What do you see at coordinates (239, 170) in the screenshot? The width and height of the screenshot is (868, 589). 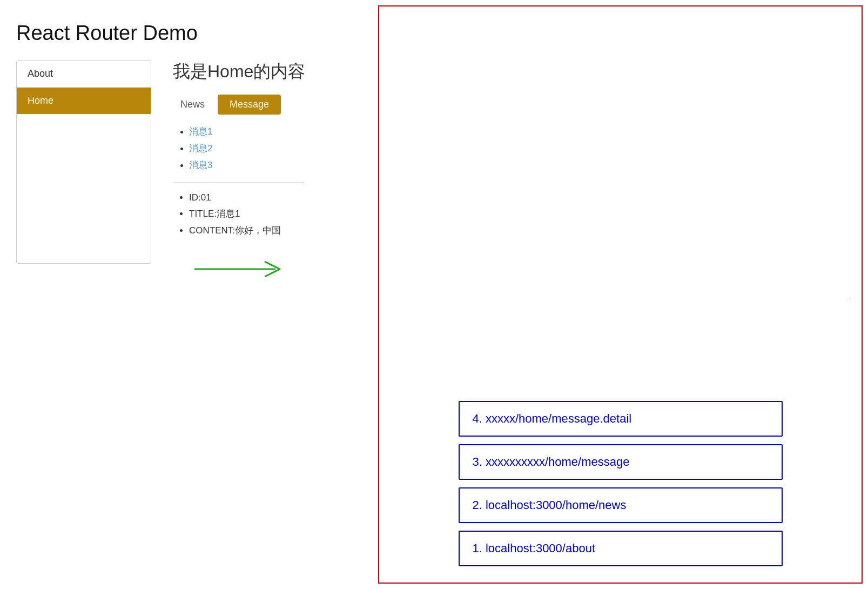 I see `content-area: 我是Home的内容 News Message 消息1 消息2 消息3` at bounding box center [239, 170].